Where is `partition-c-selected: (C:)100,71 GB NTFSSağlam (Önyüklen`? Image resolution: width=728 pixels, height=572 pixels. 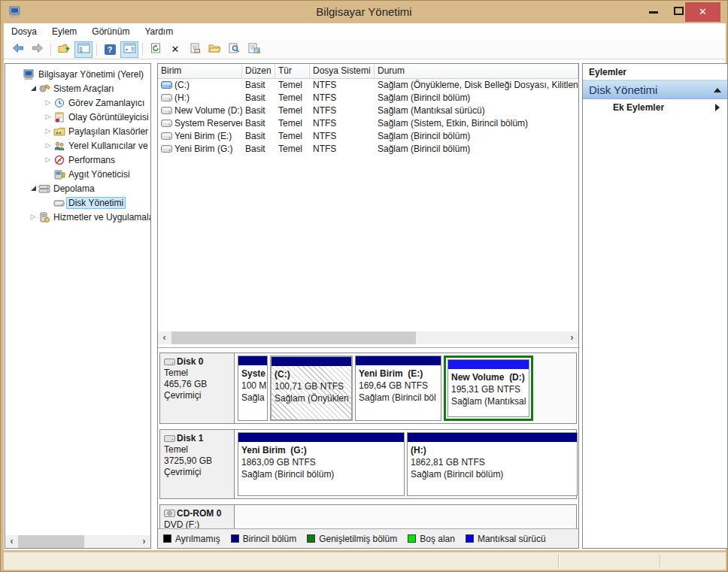
partition-c-selected: (C:)100,71 GB NTFSSağlam (Önyüklen is located at coordinates (311, 388).